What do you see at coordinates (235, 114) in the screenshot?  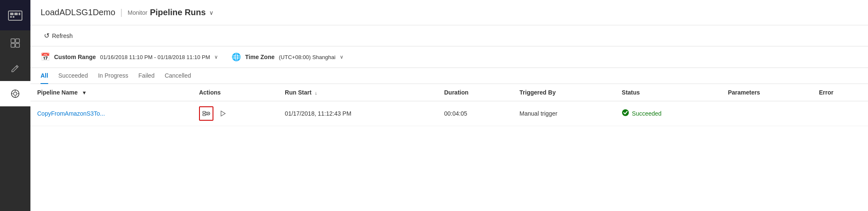 I see `cell-actions` at bounding box center [235, 114].